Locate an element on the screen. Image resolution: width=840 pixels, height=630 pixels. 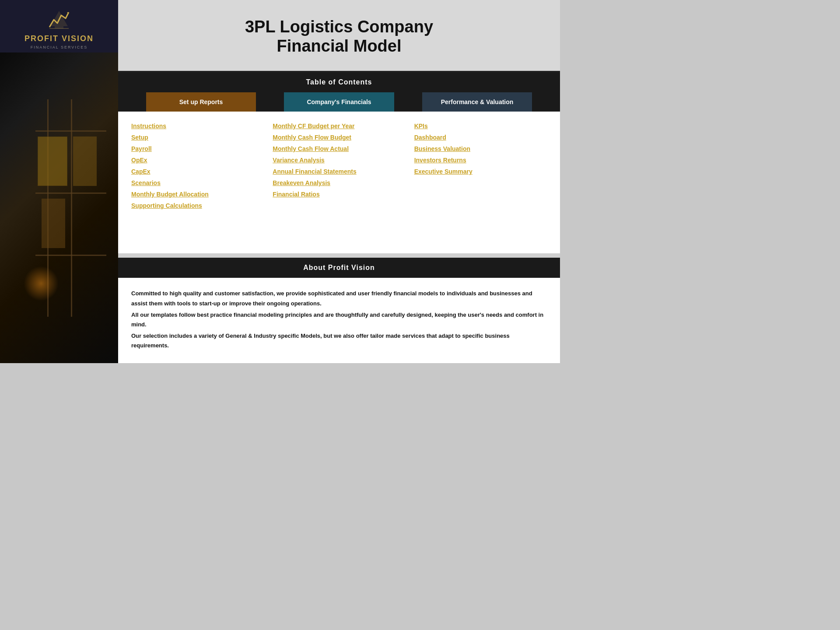
link-variance-analysis: Variance Analysis is located at coordinates (339, 160).